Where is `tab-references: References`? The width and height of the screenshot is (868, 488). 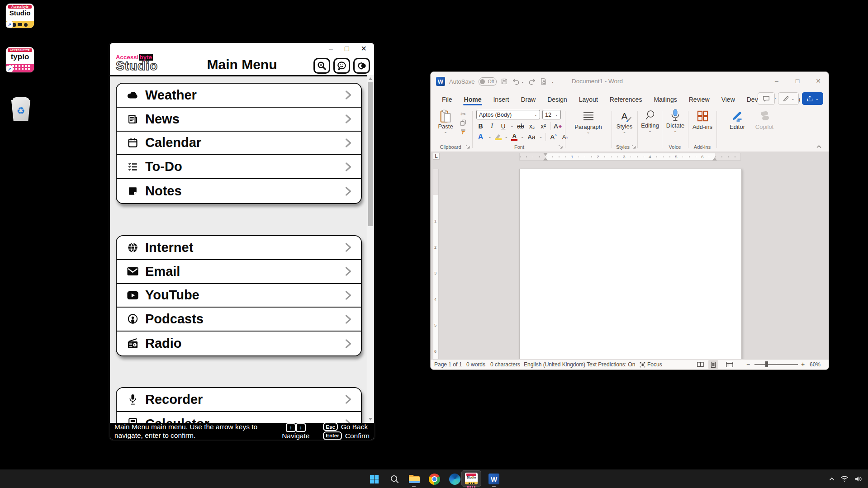 tab-references: References is located at coordinates (626, 100).